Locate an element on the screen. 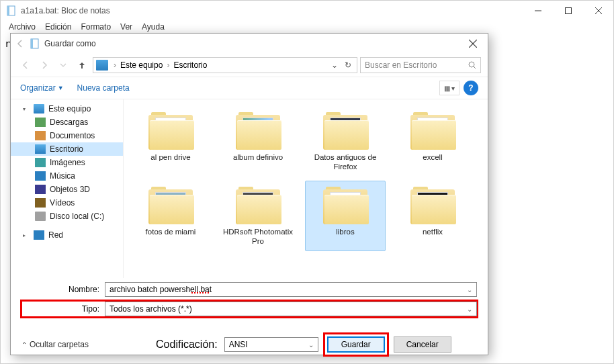 This screenshot has height=364, width=614. music-icon is located at coordinates (40, 176).